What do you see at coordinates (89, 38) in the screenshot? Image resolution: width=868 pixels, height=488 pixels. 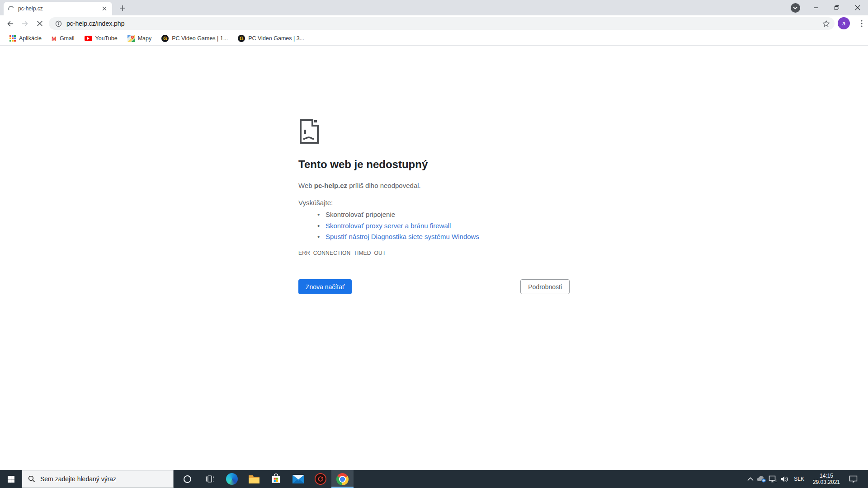 I see `youtube-icon` at bounding box center [89, 38].